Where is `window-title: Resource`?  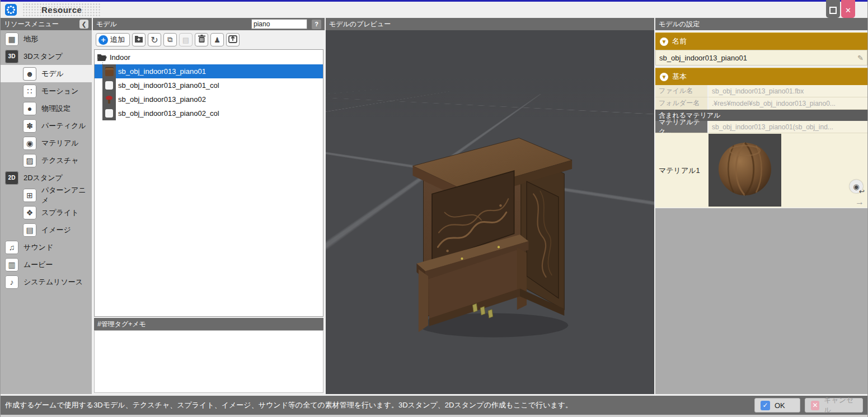
window-title: Resource is located at coordinates (62, 10).